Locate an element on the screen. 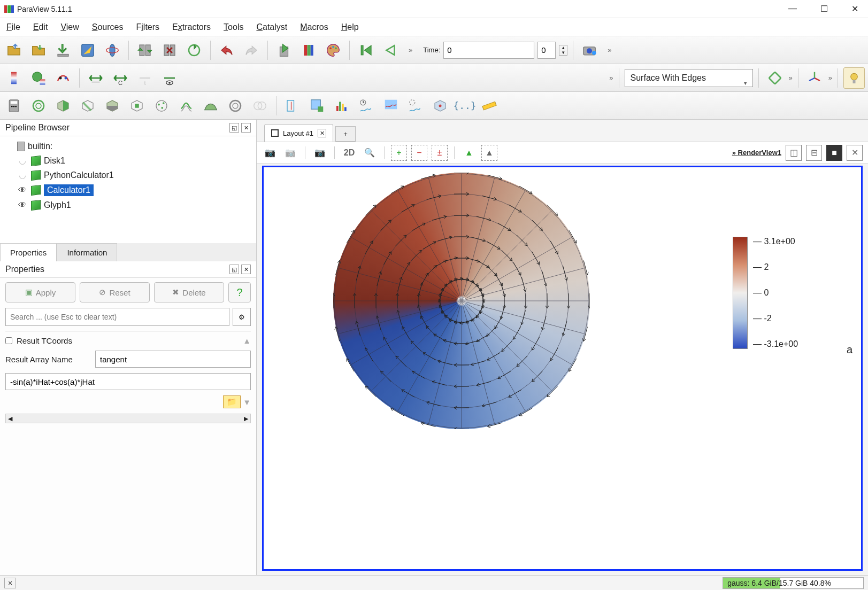 This screenshot has height=590, width=868. rescale-visible-icon is located at coordinates (170, 78).